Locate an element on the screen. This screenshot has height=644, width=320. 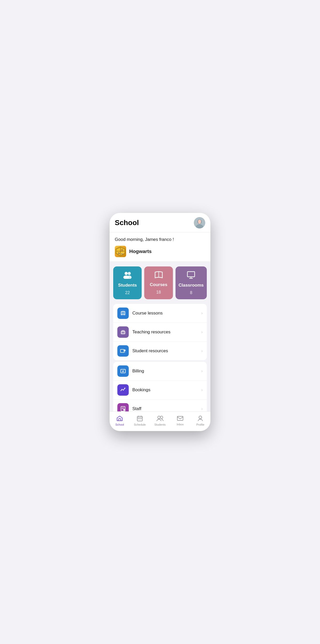
student-resources-label: Student resources is located at coordinates (165, 351).